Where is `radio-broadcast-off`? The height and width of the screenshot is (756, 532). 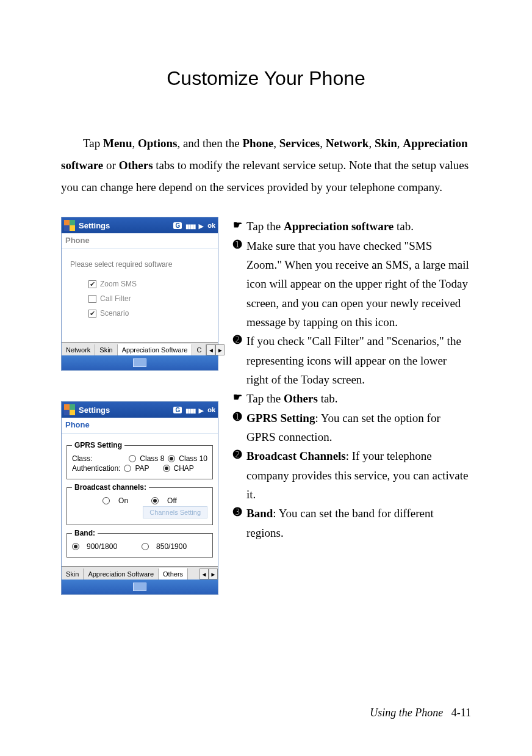
radio-broadcast-off is located at coordinates (155, 501).